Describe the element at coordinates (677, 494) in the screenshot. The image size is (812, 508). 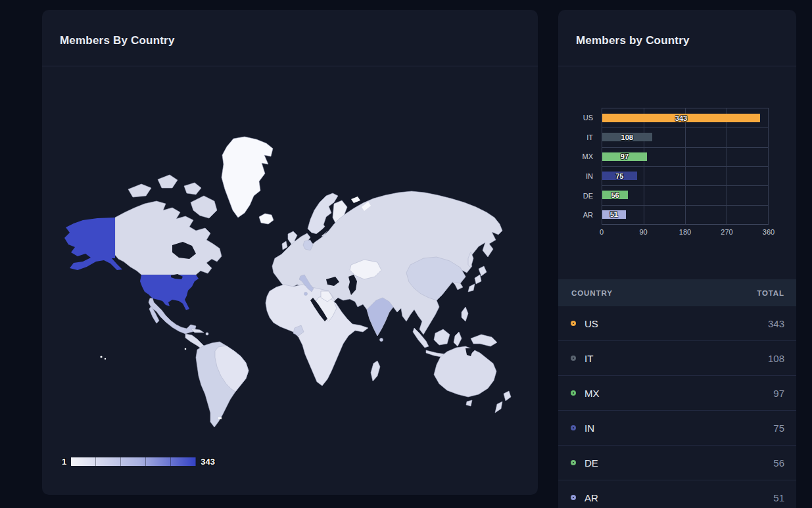
I see `table-row-ar: AR51` at that location.